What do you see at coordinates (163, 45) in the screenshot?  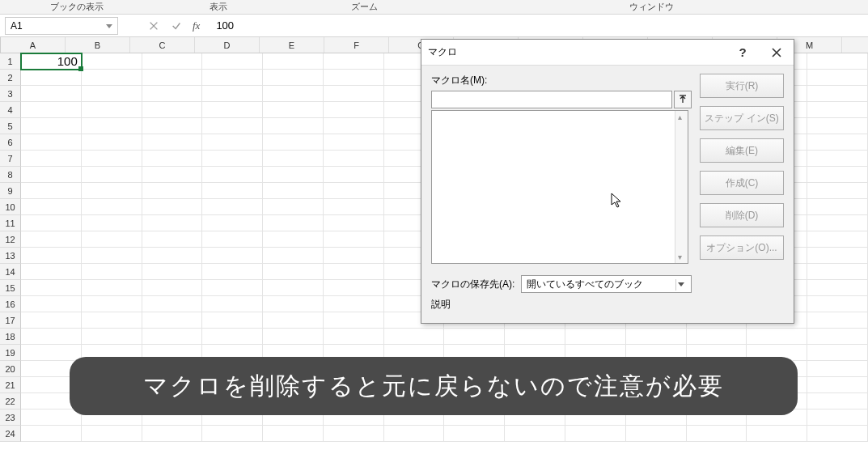 I see `column-header: C` at bounding box center [163, 45].